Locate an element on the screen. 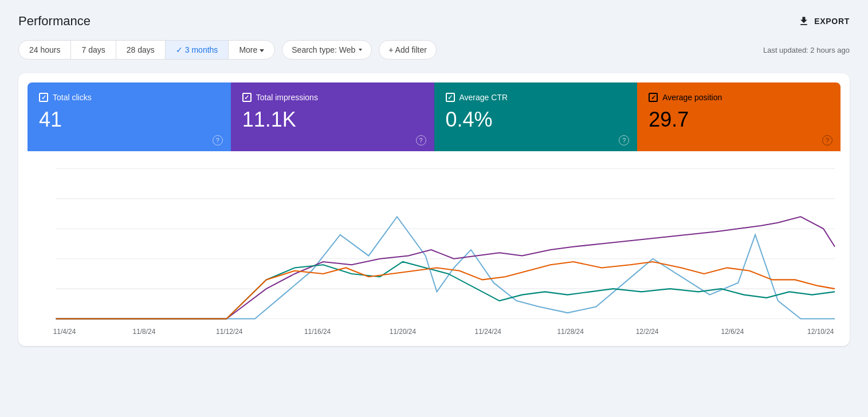 The width and height of the screenshot is (868, 417). clicks-value: 41 is located at coordinates (129, 120).